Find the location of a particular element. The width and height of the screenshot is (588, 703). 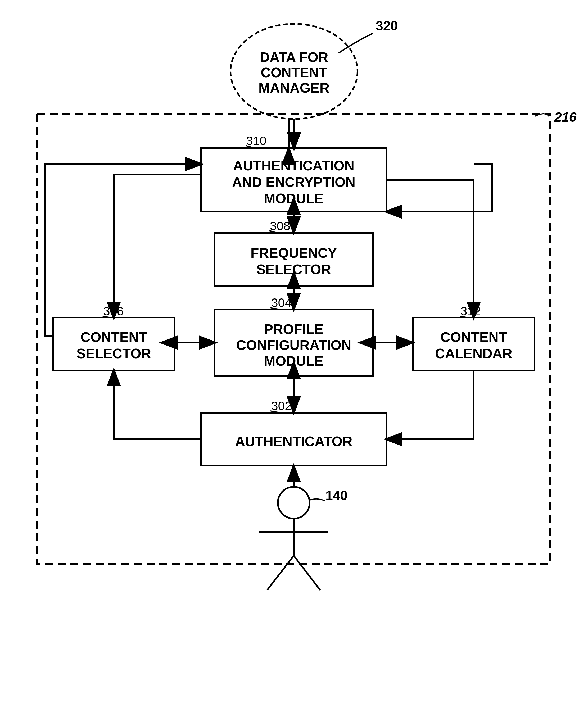

data-content-manager-text3: MANAGER is located at coordinates (294, 88).